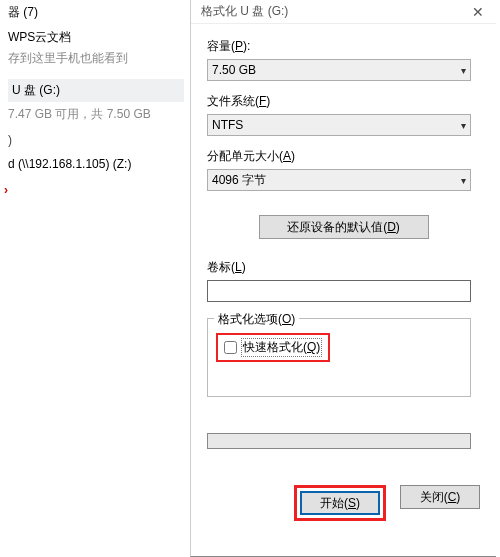  I want to click on close-icon: ✕, so click(478, 12).